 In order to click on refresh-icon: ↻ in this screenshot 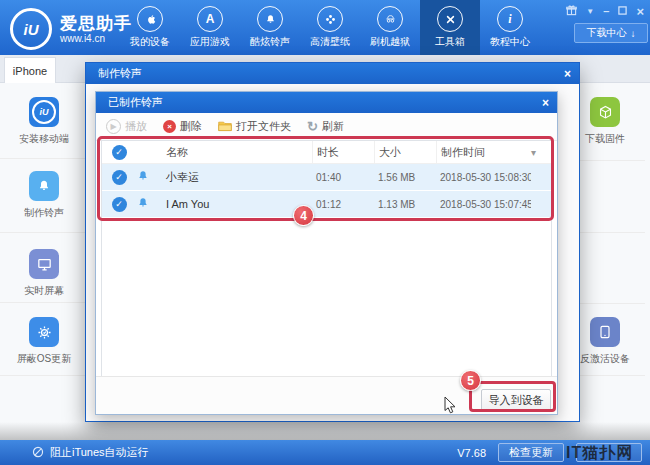, I will do `click(312, 126)`.